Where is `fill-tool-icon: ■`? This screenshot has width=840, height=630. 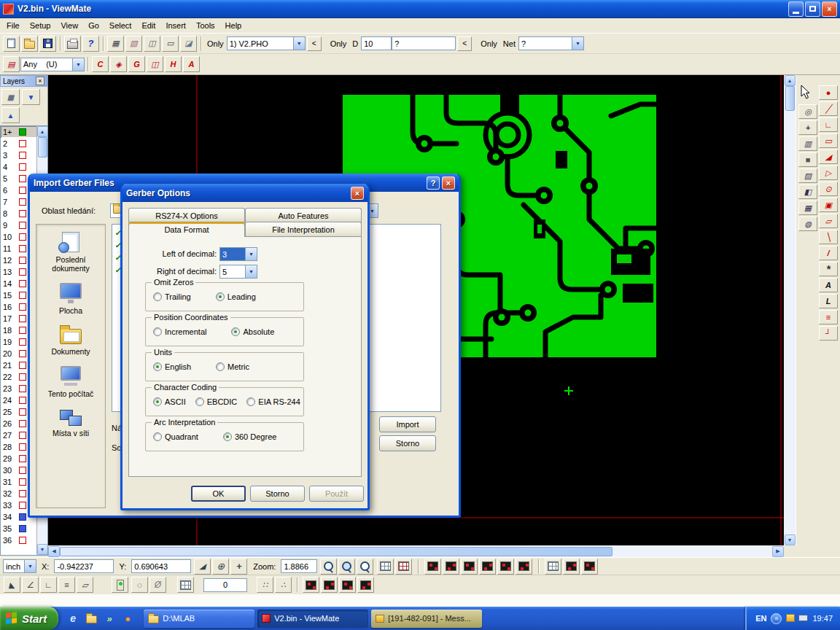
fill-tool-icon: ■ is located at coordinates (808, 160).